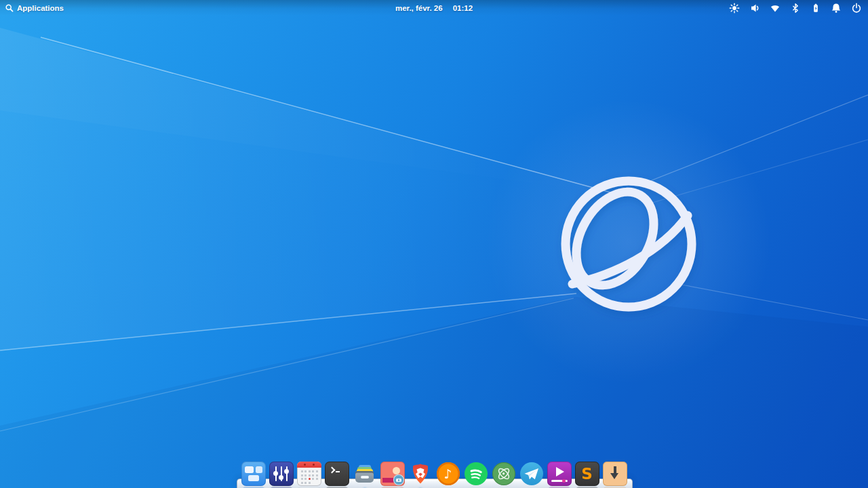 The image size is (868, 488). Describe the element at coordinates (434, 474) in the screenshot. I see `dock-apps: ♪` at that location.